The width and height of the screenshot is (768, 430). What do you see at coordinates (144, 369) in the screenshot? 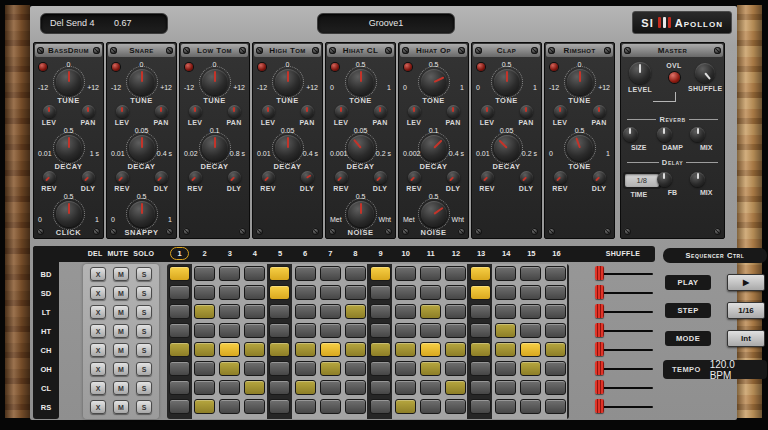
I see `solo-button-oh: S` at bounding box center [144, 369].